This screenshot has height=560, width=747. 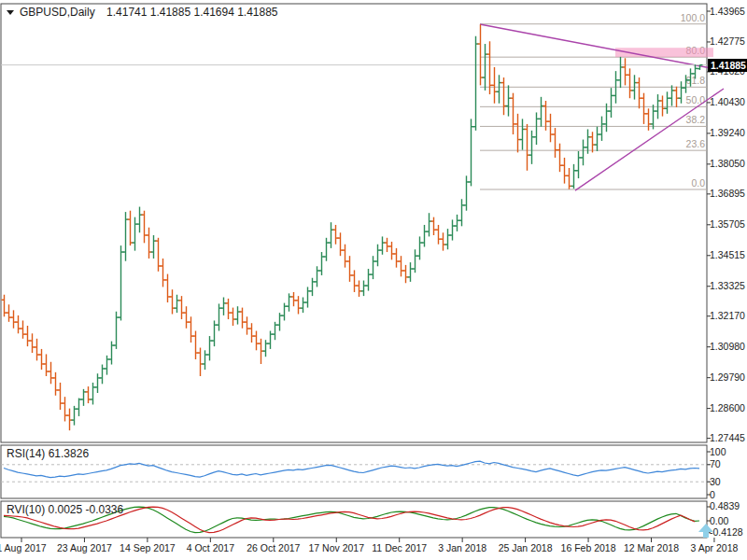 I want to click on symbol-dropdown-icon, so click(x=10, y=13).